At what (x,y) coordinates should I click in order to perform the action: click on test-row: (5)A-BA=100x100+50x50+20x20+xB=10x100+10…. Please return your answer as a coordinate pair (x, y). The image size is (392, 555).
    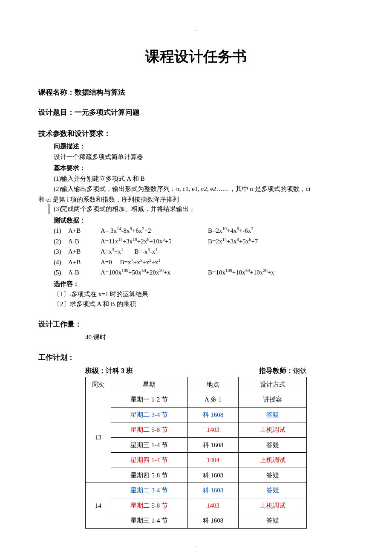
    Looking at the image, I should click on (204, 273).